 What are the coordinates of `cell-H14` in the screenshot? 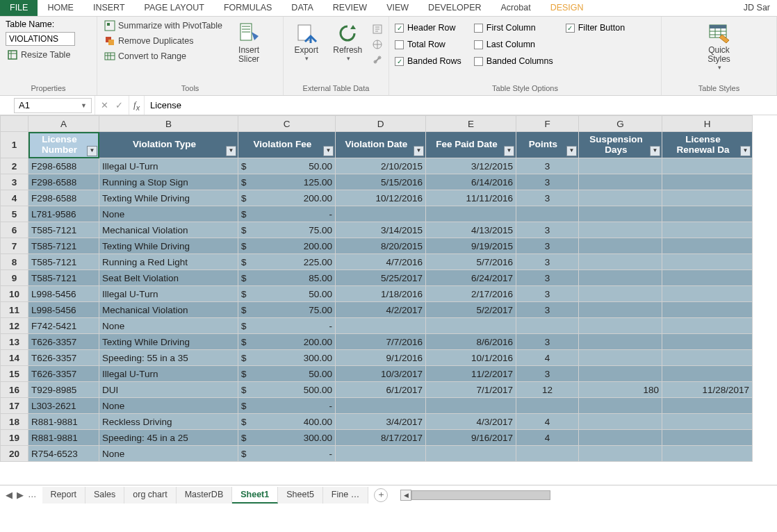 It's located at (708, 358).